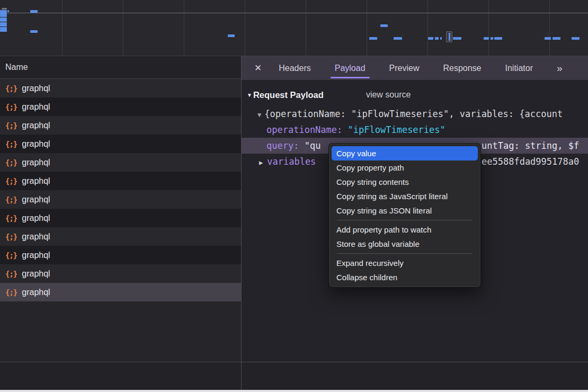  I want to click on tree-row-root-preview: ▼{operationName: "ipFlowTimeseries", var…, so click(415, 114).